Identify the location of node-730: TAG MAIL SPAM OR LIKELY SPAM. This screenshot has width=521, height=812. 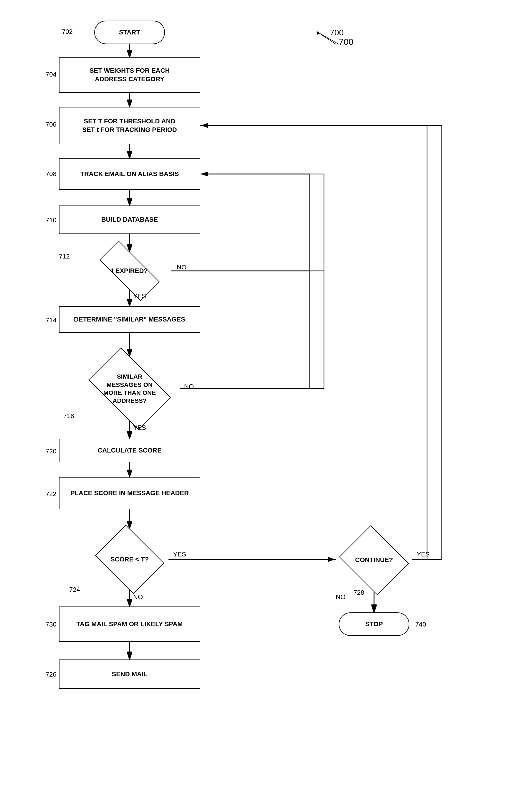
(130, 624).